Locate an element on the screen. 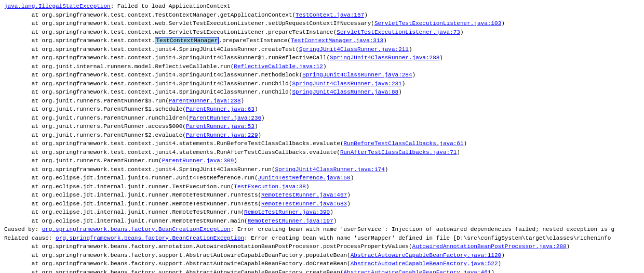 This screenshot has width=644, height=273. caused-by-1: Caused by: org.springframework.beans.fac… is located at coordinates (322, 230).